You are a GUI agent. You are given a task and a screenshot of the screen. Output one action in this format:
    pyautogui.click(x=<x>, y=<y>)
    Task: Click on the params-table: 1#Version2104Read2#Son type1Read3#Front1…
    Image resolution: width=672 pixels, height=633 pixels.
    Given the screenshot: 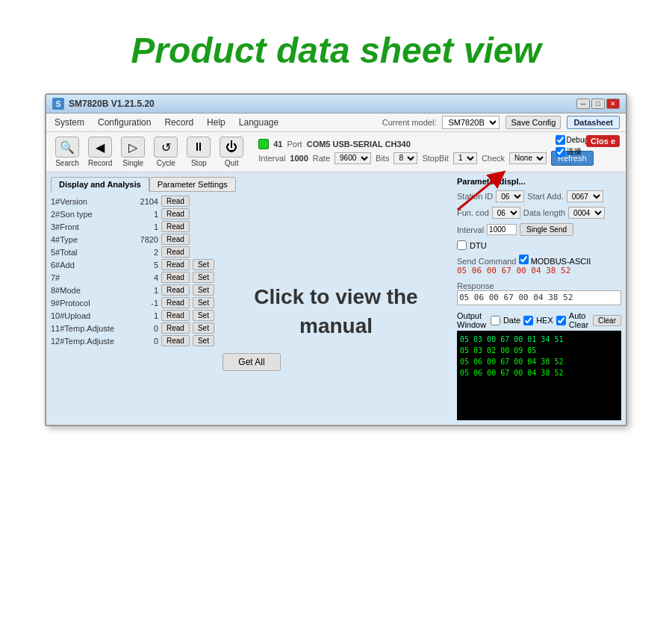 What is the action you would take?
    pyautogui.click(x=252, y=271)
    